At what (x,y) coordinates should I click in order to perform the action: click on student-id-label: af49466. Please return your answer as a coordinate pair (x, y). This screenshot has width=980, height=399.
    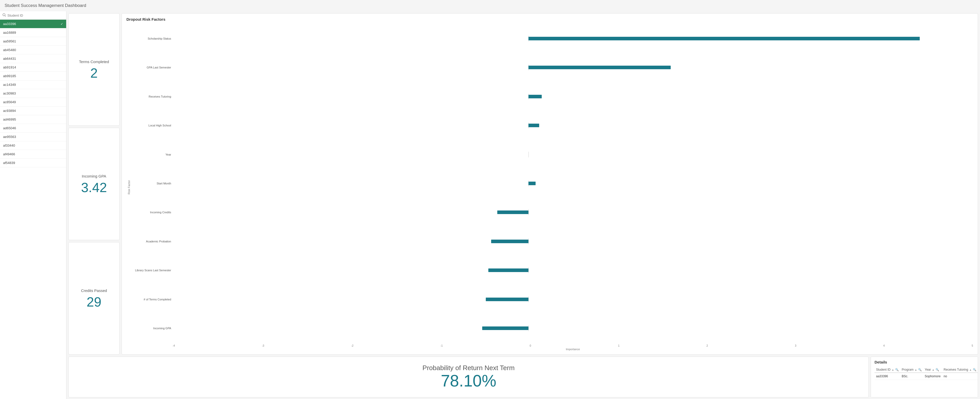
    Looking at the image, I should click on (9, 154).